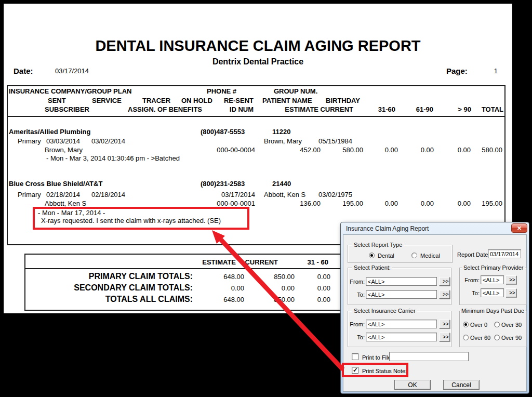 This screenshot has height=397, width=532. I want to click on radio-dental-label: Dental, so click(386, 256).